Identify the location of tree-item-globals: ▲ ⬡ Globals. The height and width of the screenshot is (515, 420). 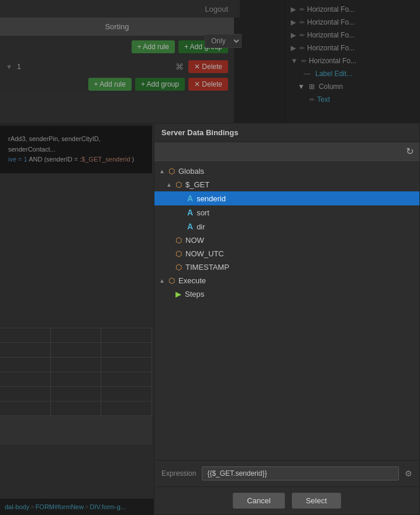
(287, 171).